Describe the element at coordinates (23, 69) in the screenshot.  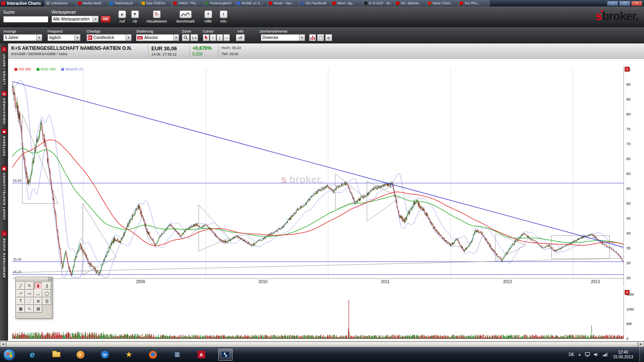
I see `legend-item: GD 200` at that location.